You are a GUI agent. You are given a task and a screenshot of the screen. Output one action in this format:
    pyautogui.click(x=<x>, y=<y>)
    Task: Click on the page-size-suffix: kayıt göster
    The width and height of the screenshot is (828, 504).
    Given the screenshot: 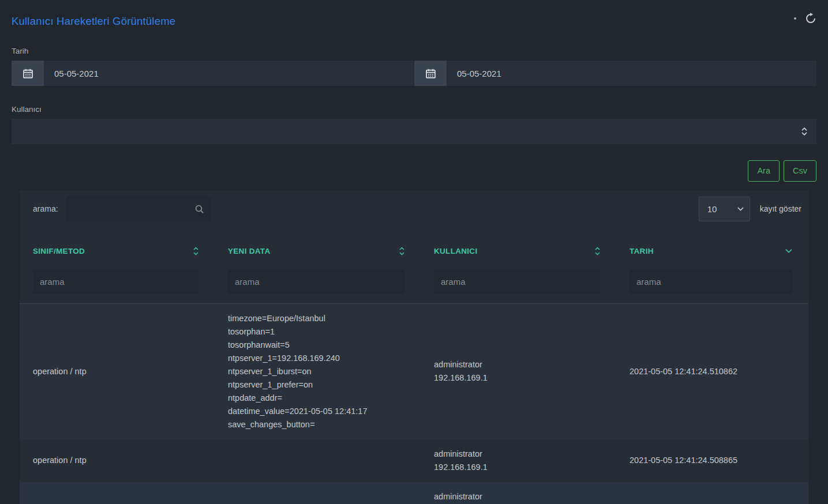 What is the action you would take?
    pyautogui.click(x=781, y=209)
    